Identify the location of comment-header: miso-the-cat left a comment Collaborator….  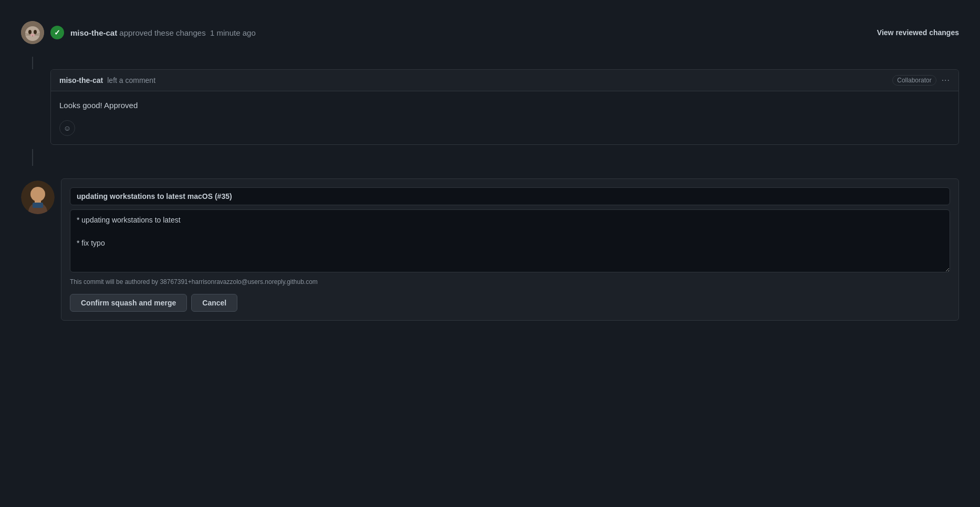
(505, 81).